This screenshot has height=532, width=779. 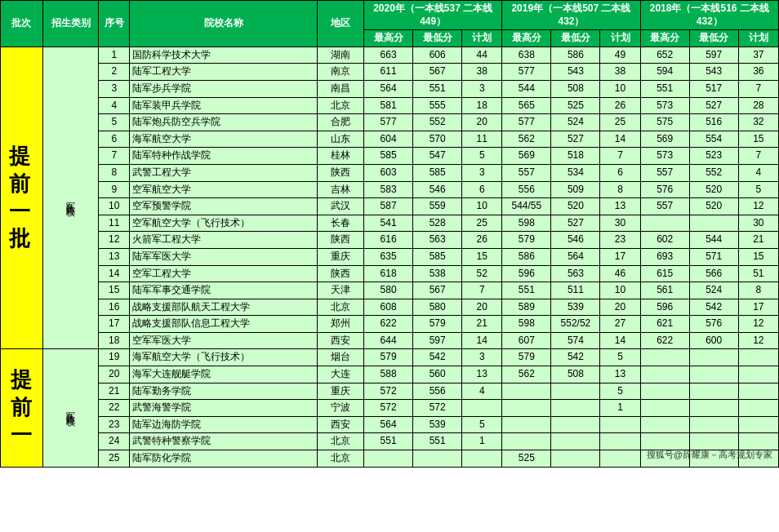 What do you see at coordinates (576, 256) in the screenshot?
I see `l2019-cell: 564` at bounding box center [576, 256].